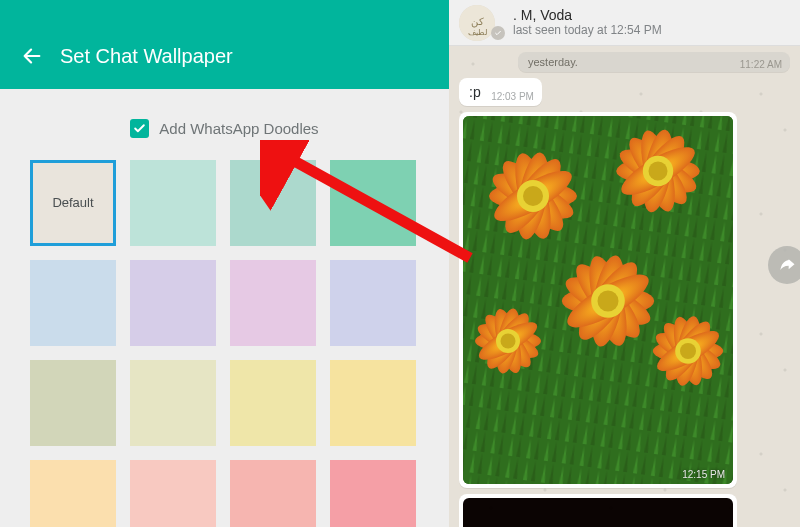  Describe the element at coordinates (73, 203) in the screenshot. I see `swatch-label: Default` at that location.